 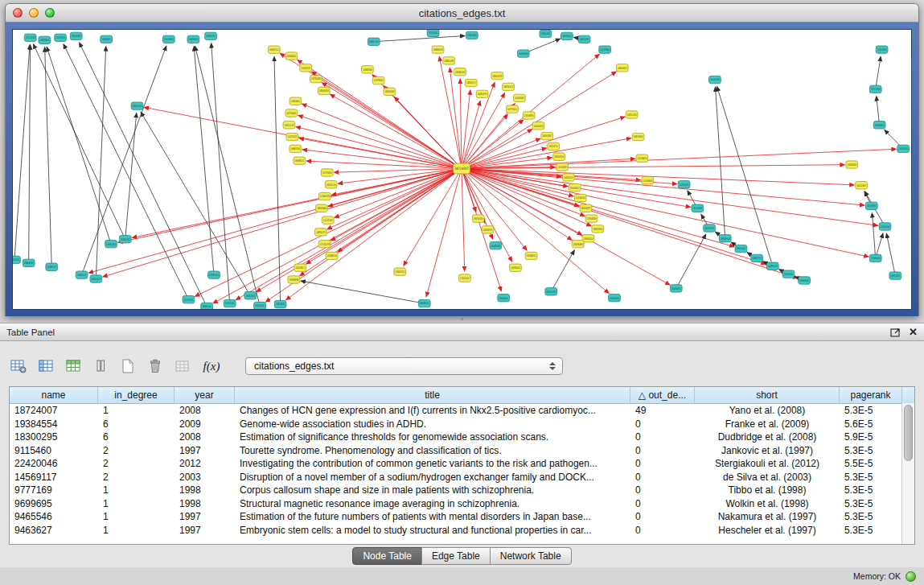 What do you see at coordinates (531, 256) in the screenshot?
I see `graph-node: 18048251` at bounding box center [531, 256].